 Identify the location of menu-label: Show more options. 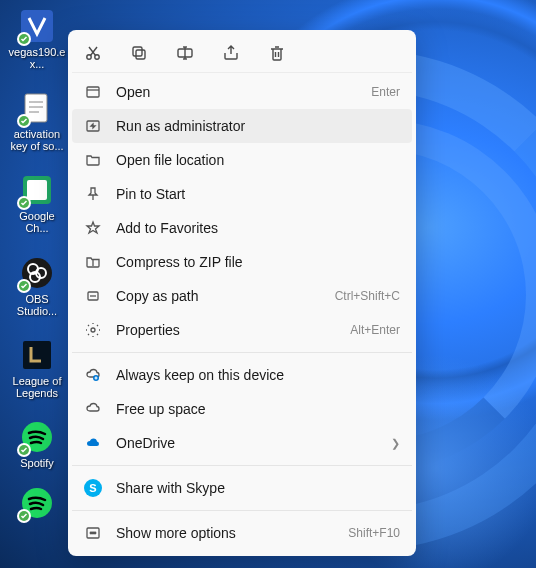
(225, 533).